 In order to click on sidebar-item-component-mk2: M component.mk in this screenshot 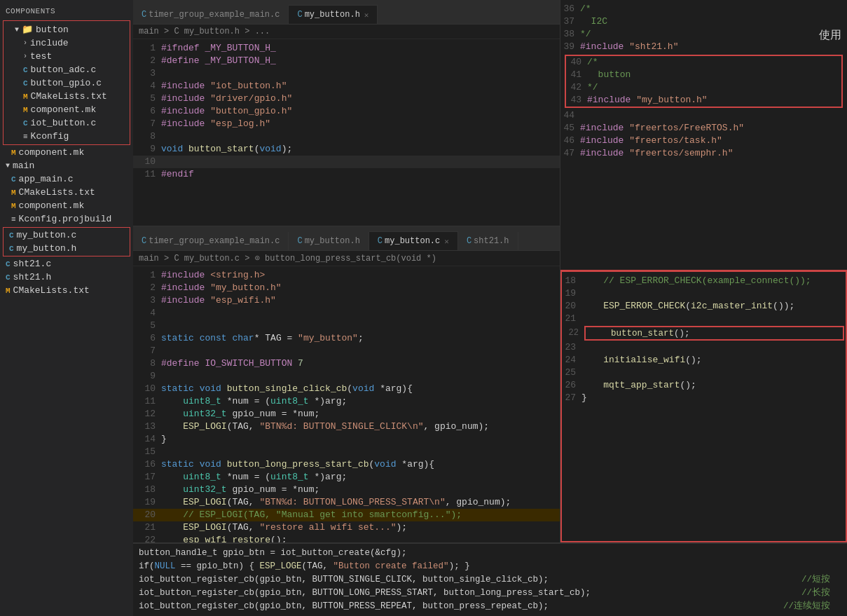, I will do `click(67, 153)`.